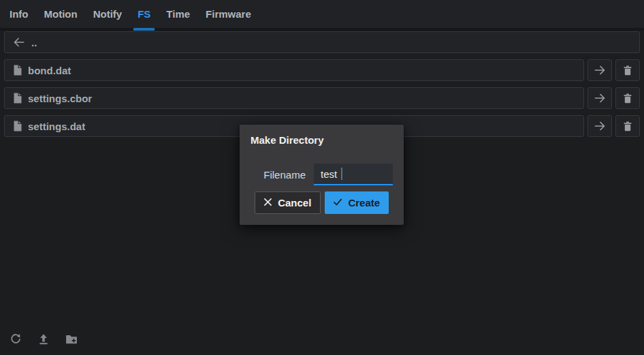 The width and height of the screenshot is (644, 355). Describe the element at coordinates (44, 339) in the screenshot. I see `fs-toolbar` at that location.